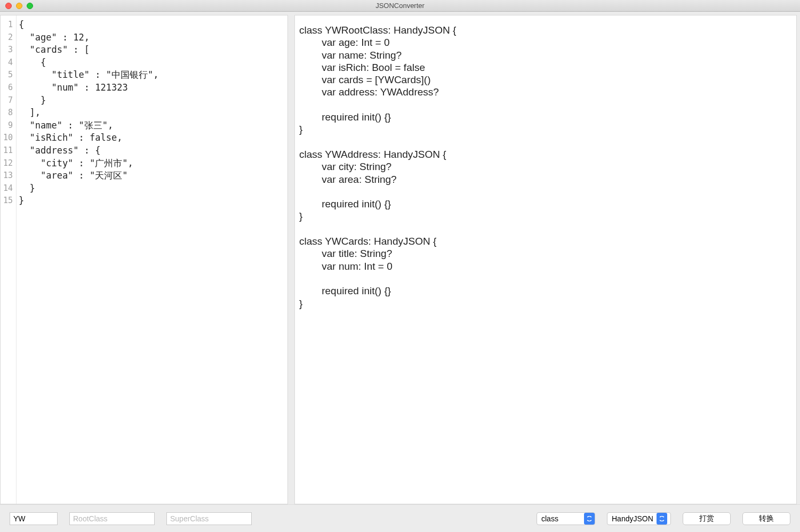 The height and width of the screenshot is (532, 800). What do you see at coordinates (707, 519) in the screenshot?
I see `donate-button: 打赏` at bounding box center [707, 519].